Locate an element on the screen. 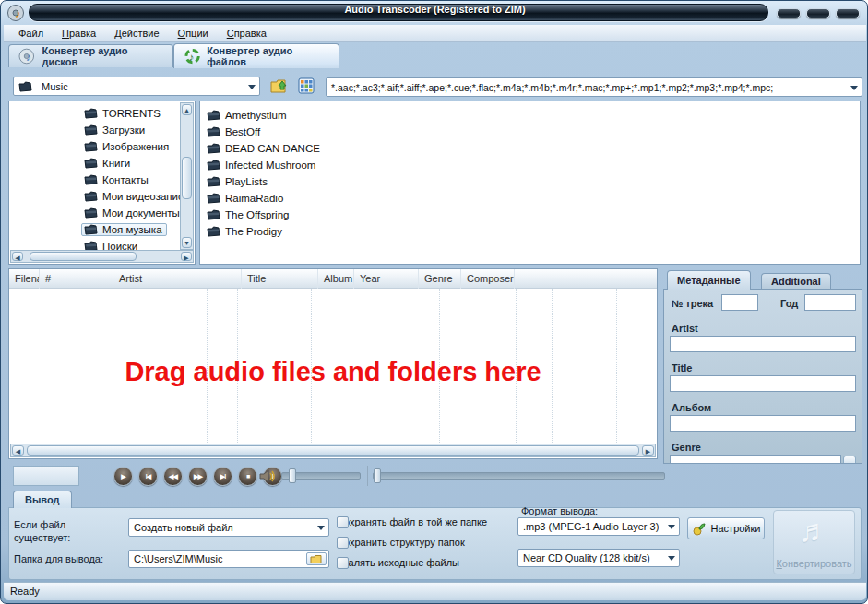 The height and width of the screenshot is (604, 868). column-header: Title is located at coordinates (280, 278).